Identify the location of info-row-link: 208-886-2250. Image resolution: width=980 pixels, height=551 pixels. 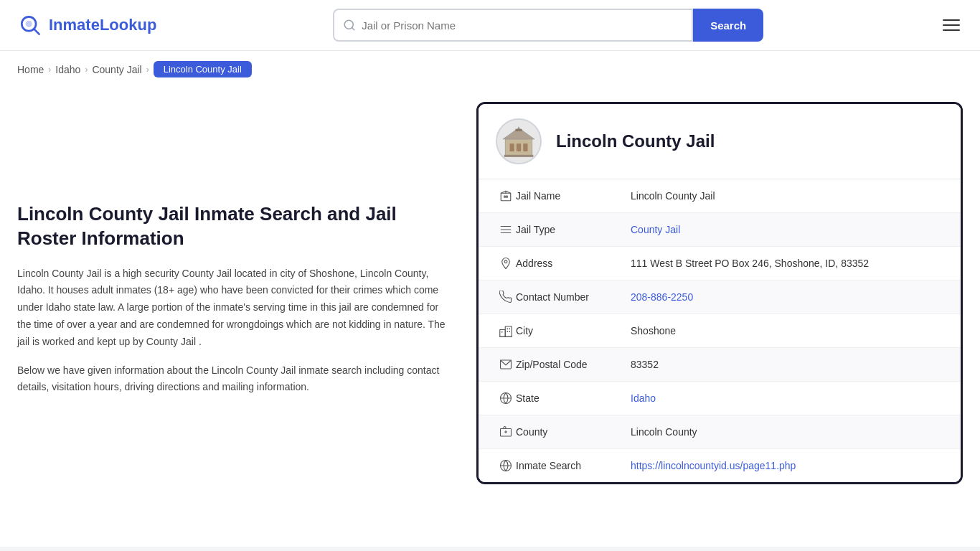
(661, 297).